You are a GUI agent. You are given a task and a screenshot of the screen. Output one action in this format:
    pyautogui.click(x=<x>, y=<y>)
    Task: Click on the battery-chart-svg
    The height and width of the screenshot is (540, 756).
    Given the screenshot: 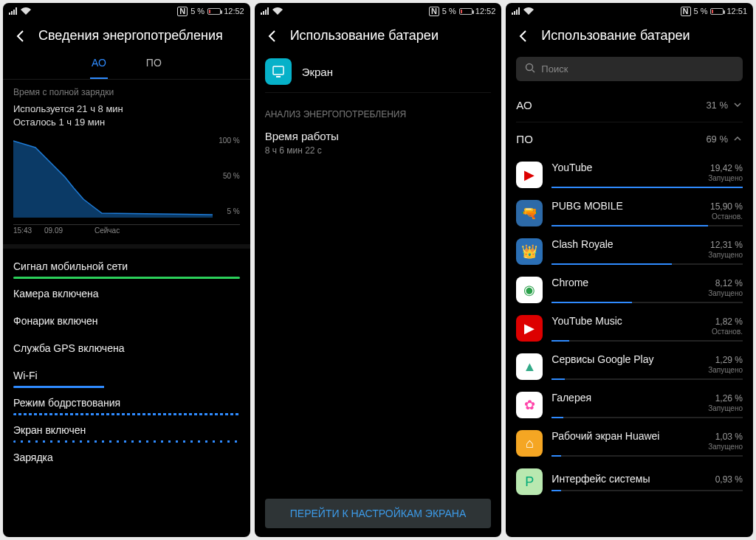 What is the action you would take?
    pyautogui.click(x=113, y=177)
    